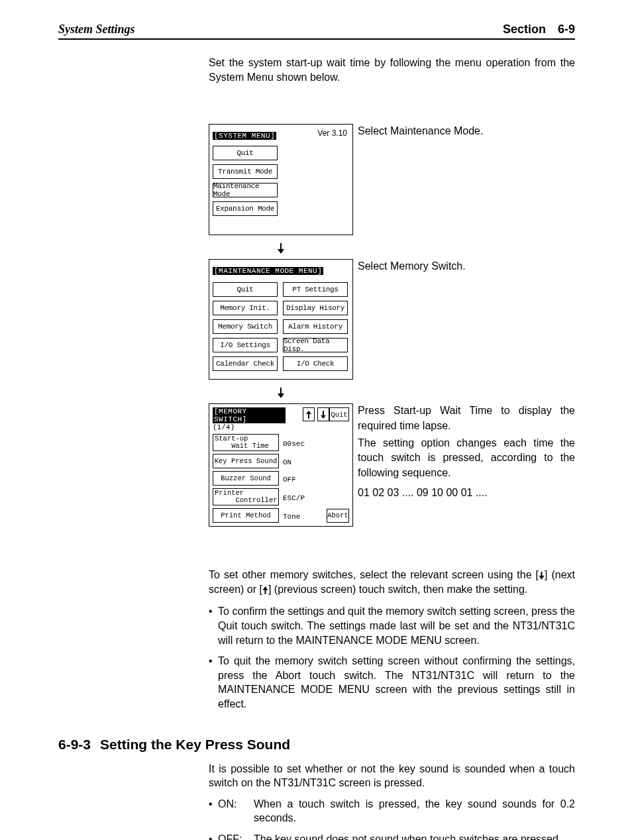 The width and height of the screenshot is (632, 840). What do you see at coordinates (244, 136) in the screenshot?
I see `system-menu-title: [SYSTEM MENU]` at bounding box center [244, 136].